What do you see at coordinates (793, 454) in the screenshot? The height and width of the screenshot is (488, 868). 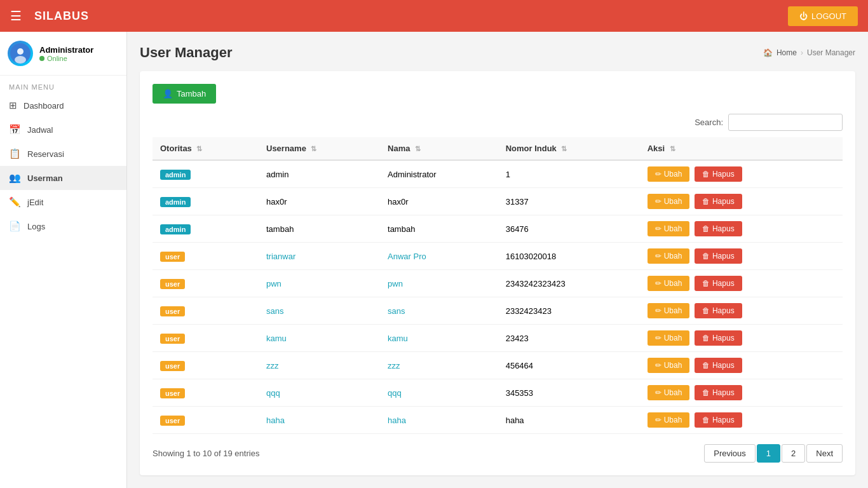 I see `page-2-button: 2` at bounding box center [793, 454].